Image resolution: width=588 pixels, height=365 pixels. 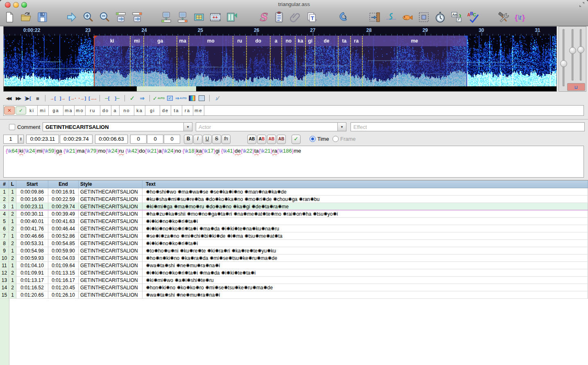 What do you see at coordinates (280, 31) in the screenshot?
I see `audio-time-ruler: 0:00:22232425262728293031` at bounding box center [280, 31].